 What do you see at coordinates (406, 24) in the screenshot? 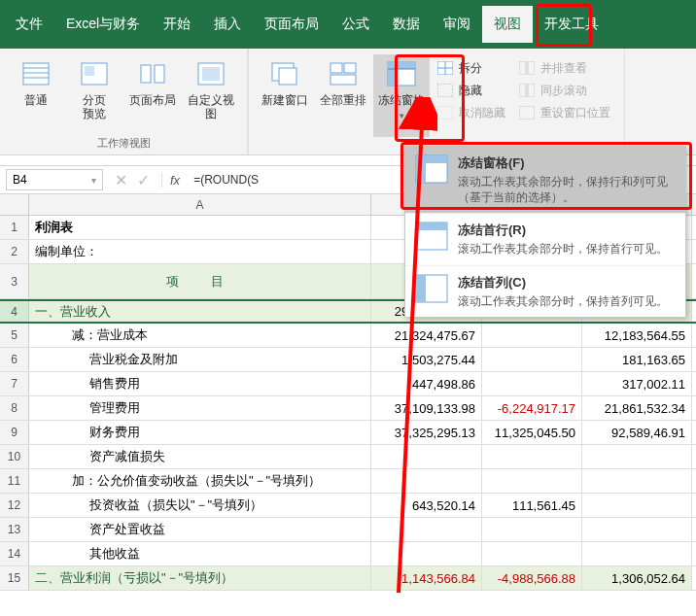
I see `tab-data: 数据` at bounding box center [406, 24].